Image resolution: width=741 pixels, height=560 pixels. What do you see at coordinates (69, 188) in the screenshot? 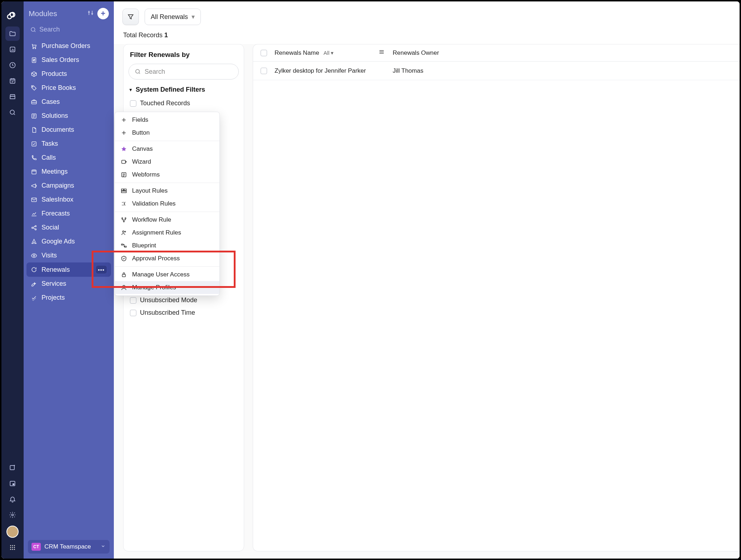
I see `sidebar-list: Purchase Orders Sales Orders Products Pr…` at bounding box center [69, 188].